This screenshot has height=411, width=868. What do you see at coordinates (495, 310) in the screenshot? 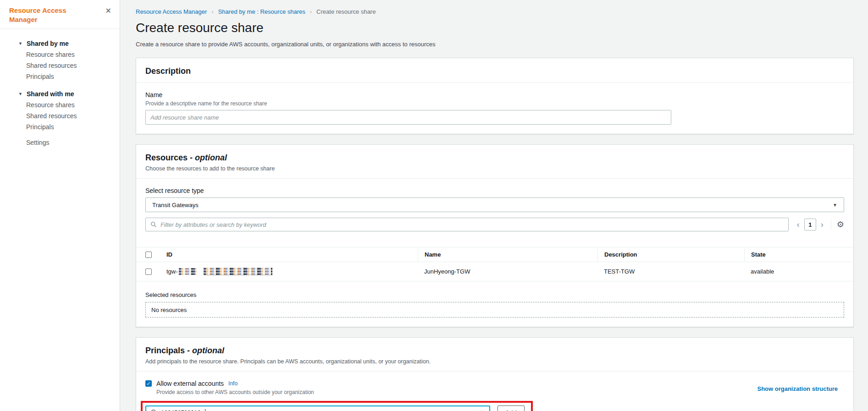
I see `no-resources-box: No resources` at bounding box center [495, 310].